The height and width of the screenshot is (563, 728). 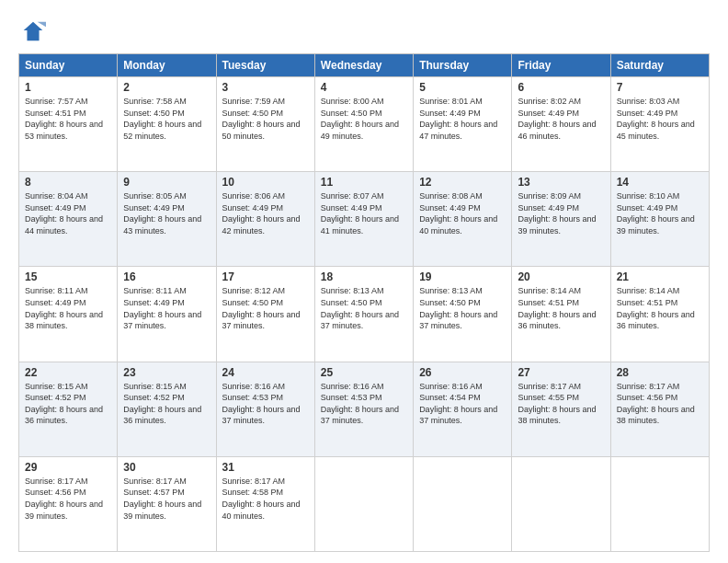 I want to click on day-info: Sunrise: 8:13 AM Sunset: 4:50 PM Dayligh…, so click(x=462, y=308).